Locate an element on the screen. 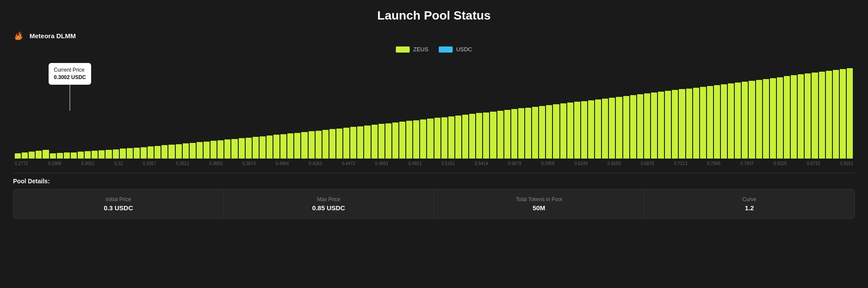 This screenshot has width=868, height=288. x-axis-label: 0.3521 is located at coordinates (182, 163).